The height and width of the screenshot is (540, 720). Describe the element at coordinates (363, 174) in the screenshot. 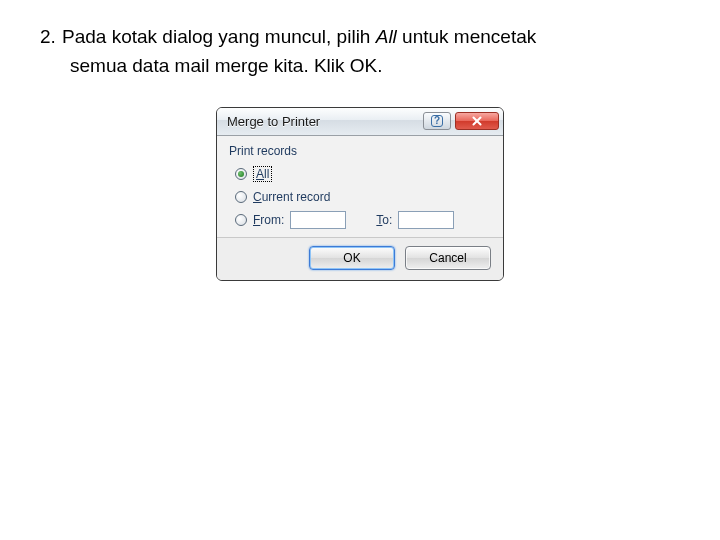

I see `option-all-row: All` at that location.